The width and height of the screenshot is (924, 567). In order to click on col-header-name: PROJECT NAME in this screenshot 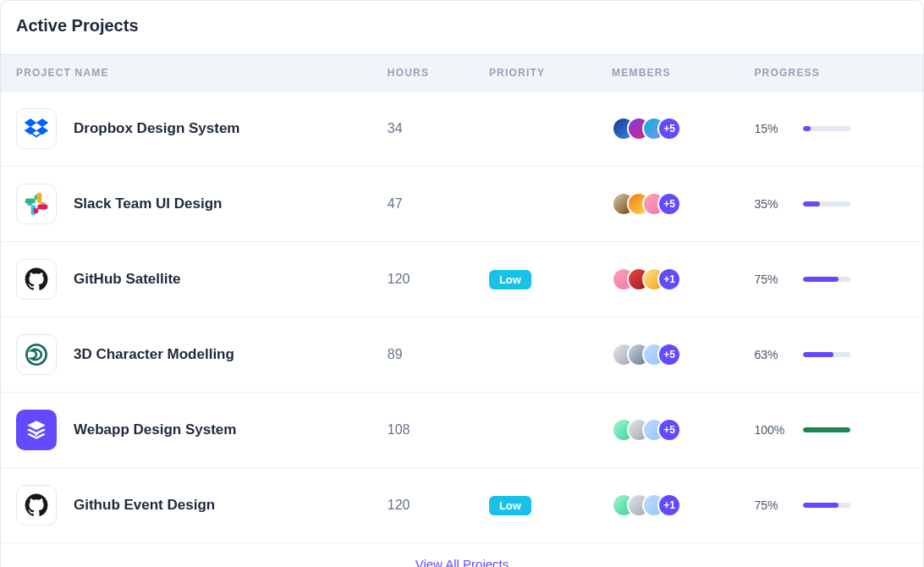, I will do `click(188, 73)`.